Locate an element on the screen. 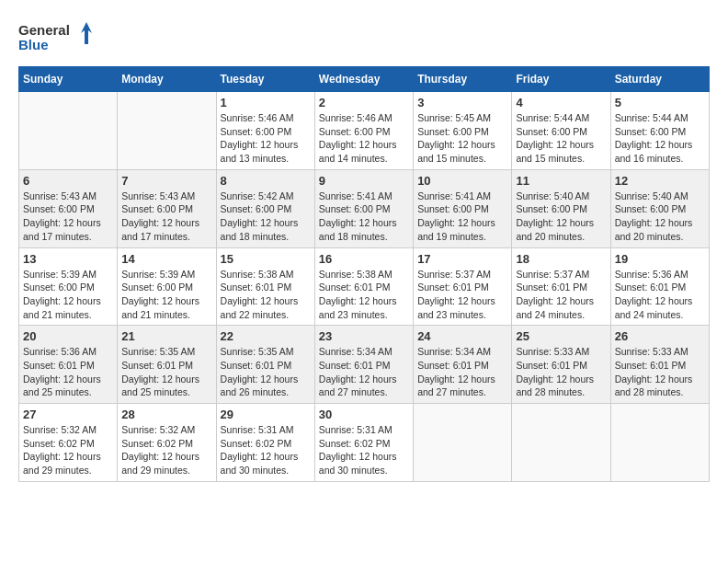 This screenshot has height=563, width=728. calendar-header-row: SundayMondayTuesdayWednesdayThursdayFrid… is located at coordinates (364, 79).